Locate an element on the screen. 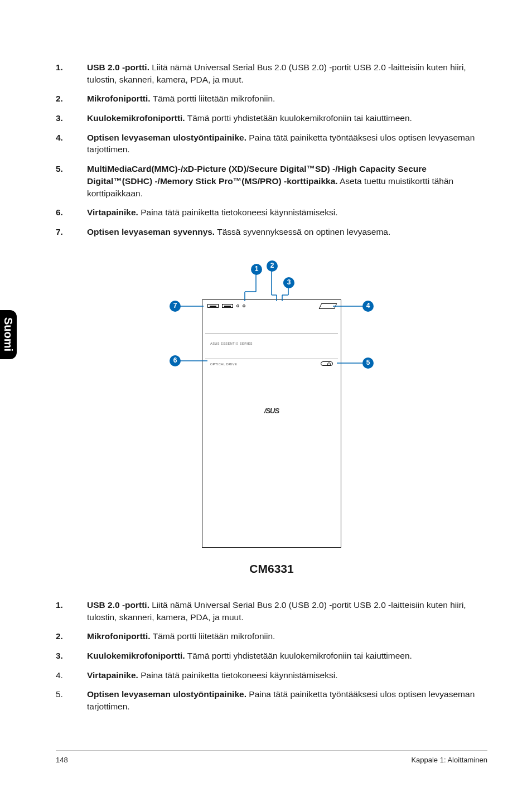 The width and height of the screenshot is (532, 802). feature-item: 4.Optisen levyaseman ulostyöntipainike. … is located at coordinates (272, 144).